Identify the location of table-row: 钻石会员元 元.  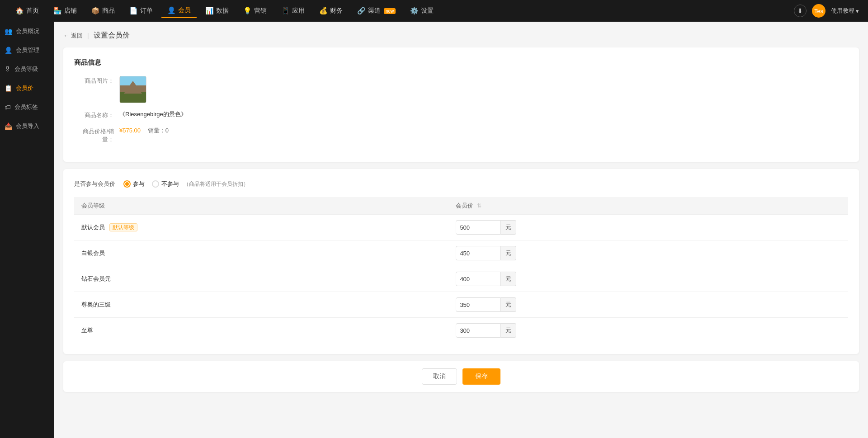
(461, 279).